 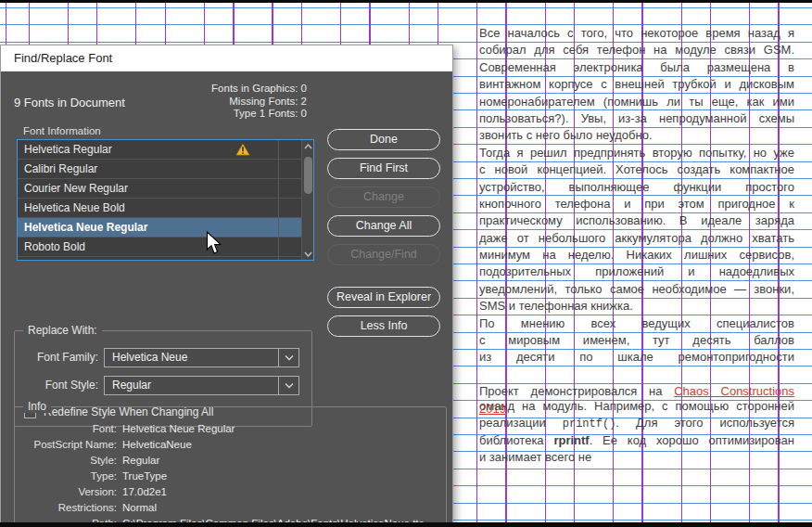 What do you see at coordinates (384, 197) in the screenshot?
I see `change-button: Change` at bounding box center [384, 197].